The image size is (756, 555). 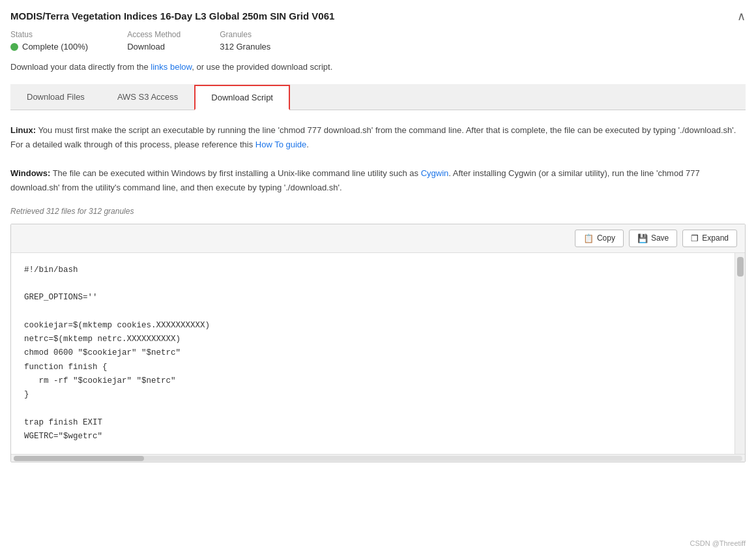 What do you see at coordinates (172, 16) in the screenshot?
I see `page-title: MODIS/Terra Vegetation Indices 16-Day L3…` at bounding box center [172, 16].